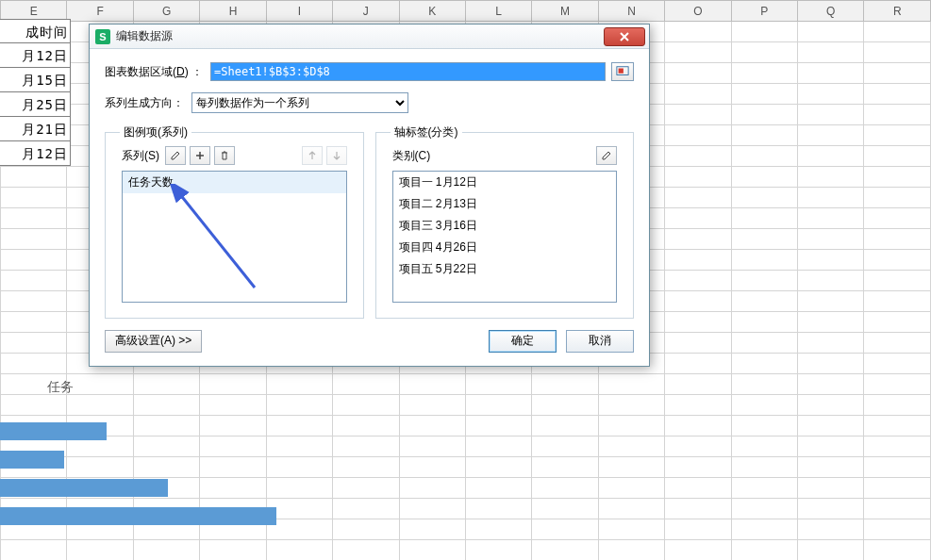  What do you see at coordinates (200, 156) in the screenshot?
I see `add-series-button` at bounding box center [200, 156].